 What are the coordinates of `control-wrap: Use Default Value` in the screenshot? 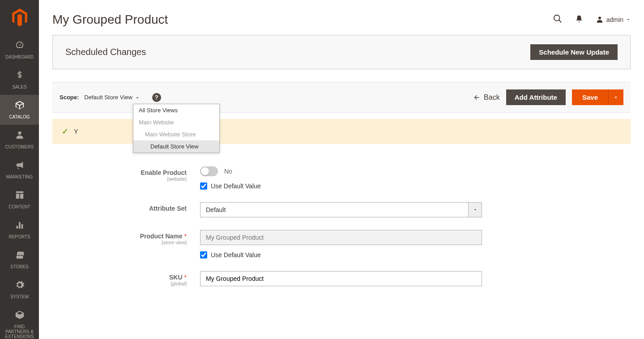 It's located at (341, 244).